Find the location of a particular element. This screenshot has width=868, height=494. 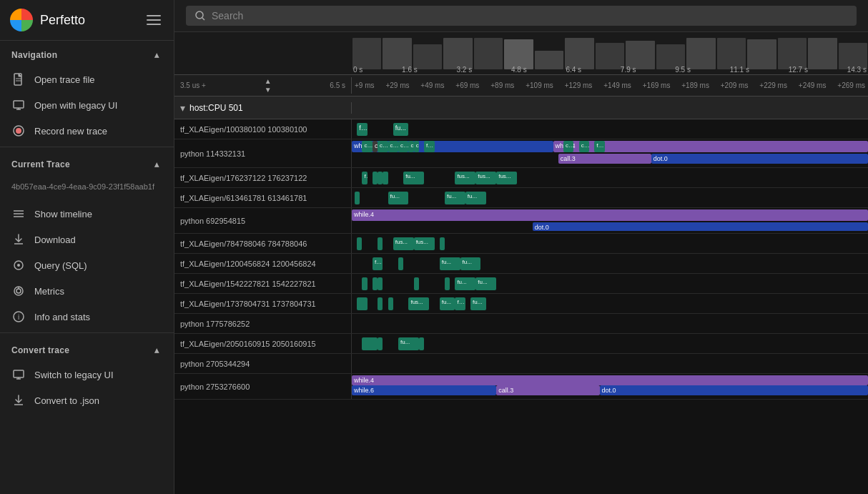

track-content: f fu... fus... fus... fus... is located at coordinates (610, 177).